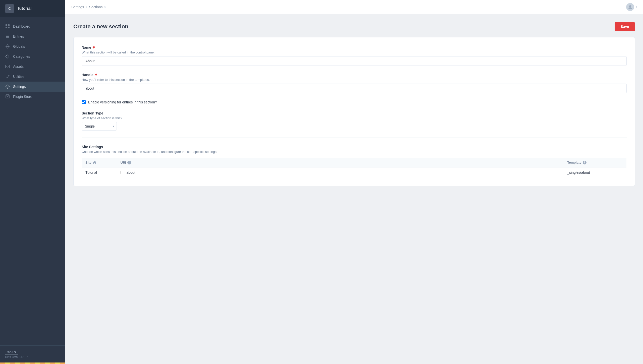  What do you see at coordinates (105, 7) in the screenshot?
I see `breadcrumb-sep-2: >` at bounding box center [105, 7].